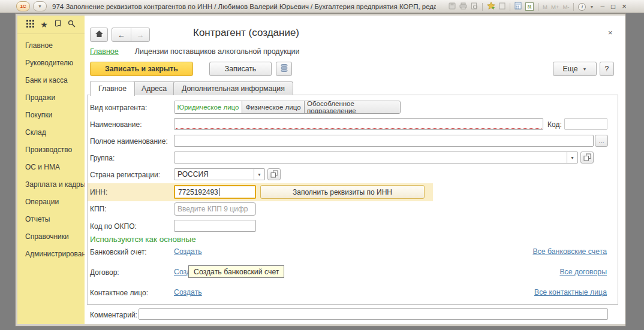 This screenshot has width=644, height=330. What do you see at coordinates (51, 133) in the screenshot?
I see `sidebar-item-sklad: Склад` at bounding box center [51, 133].